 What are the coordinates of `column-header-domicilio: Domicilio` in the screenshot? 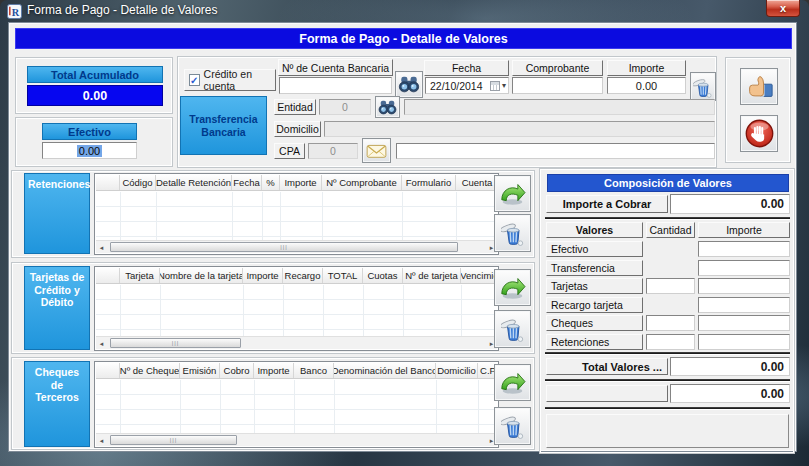 It's located at (457, 370).